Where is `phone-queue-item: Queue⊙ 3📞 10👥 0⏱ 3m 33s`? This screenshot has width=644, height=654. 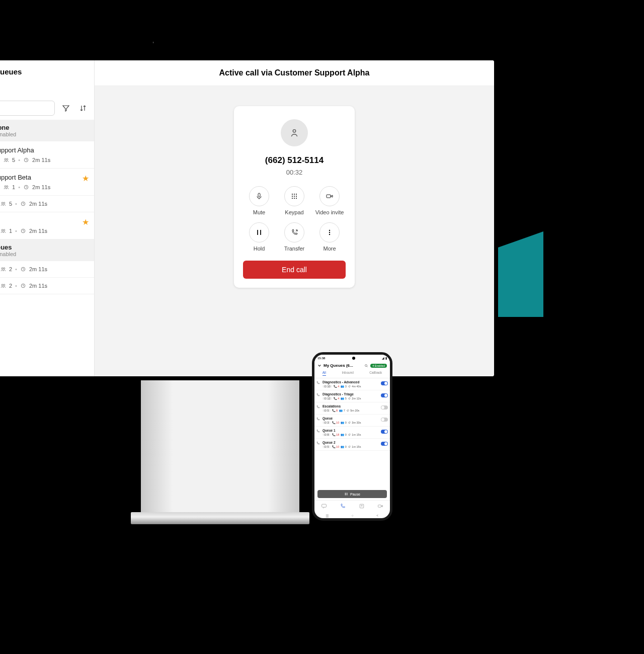
phone-queue-item: Queue⊙ 3📞 10👥 0⏱ 3m 33s is located at coordinates (352, 421).